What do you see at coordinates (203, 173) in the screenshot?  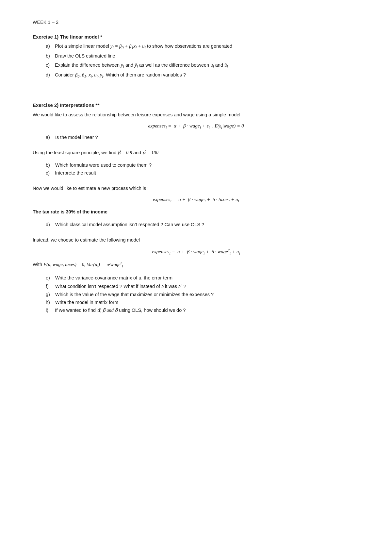 I see `question-c: c) Interprete the result` at bounding box center [203, 173].